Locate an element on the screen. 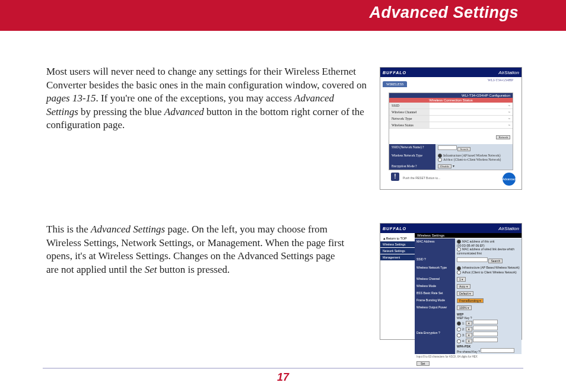 The width and height of the screenshot is (566, 392). k2-input is located at coordinates (485, 328).